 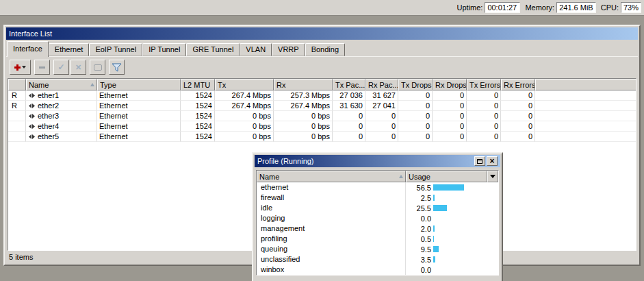 I want to click on profile-row: profiling 0.5, so click(x=378, y=239).